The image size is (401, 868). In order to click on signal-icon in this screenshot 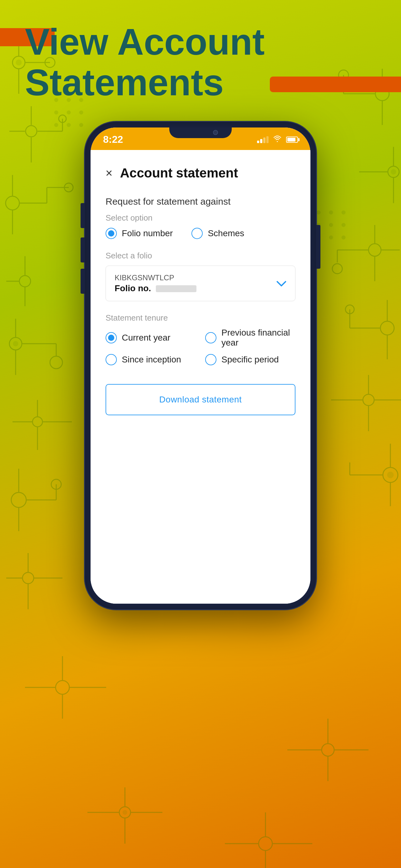, I will do `click(263, 140)`.